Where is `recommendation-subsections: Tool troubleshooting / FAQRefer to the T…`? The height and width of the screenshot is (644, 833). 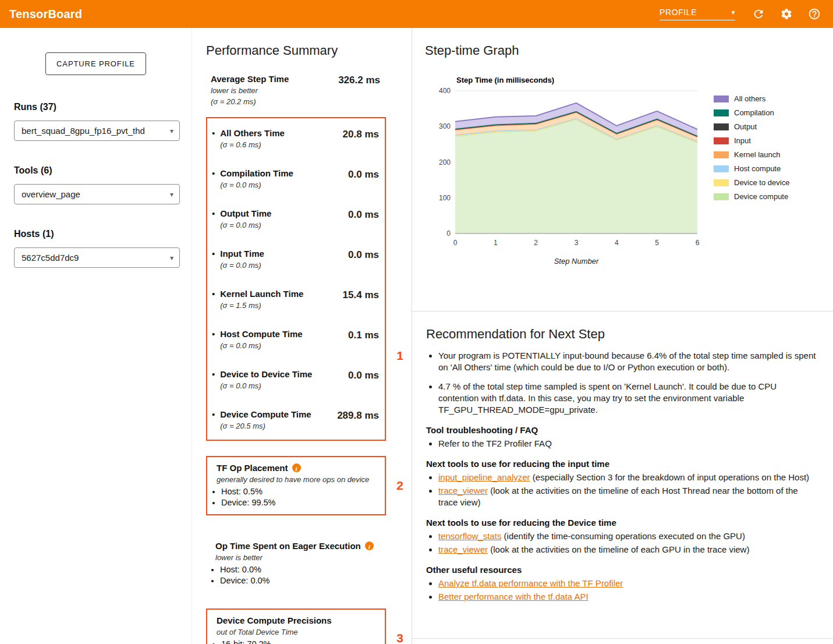 recommendation-subsections: Tool troubleshooting / FAQRefer to the T… is located at coordinates (623, 514).